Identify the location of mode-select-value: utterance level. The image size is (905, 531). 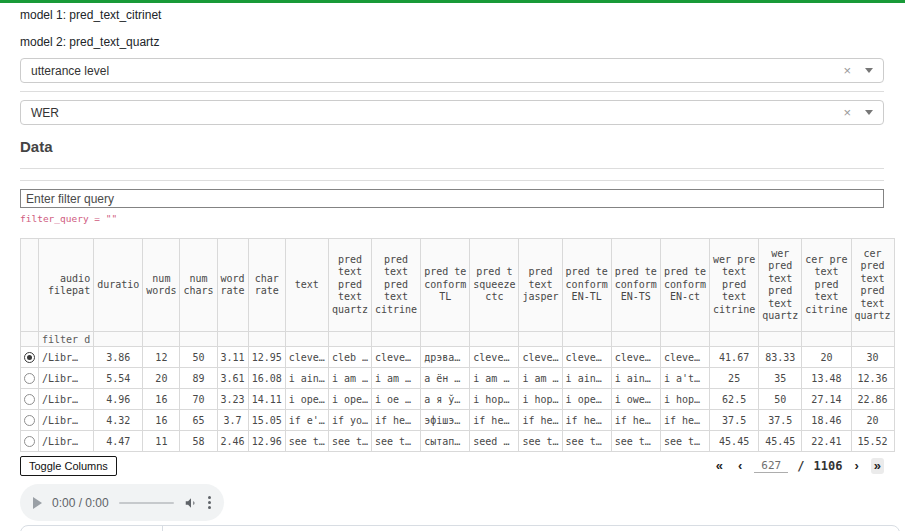
(70, 71).